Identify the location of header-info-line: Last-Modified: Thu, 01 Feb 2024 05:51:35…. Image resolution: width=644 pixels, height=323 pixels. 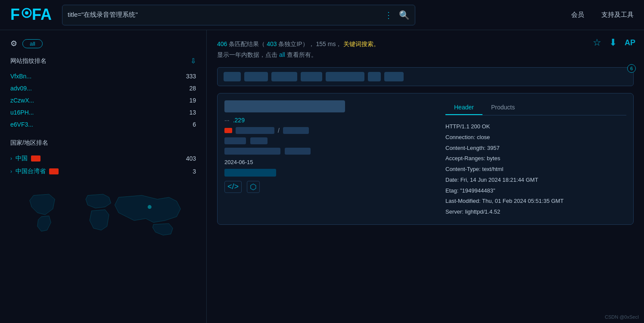
(536, 202).